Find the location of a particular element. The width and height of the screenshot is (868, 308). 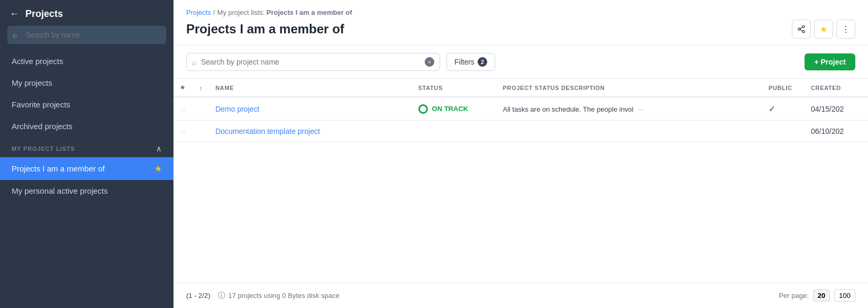

toolbar: ⌕ × Filters 2 + Project is located at coordinates (520, 62).